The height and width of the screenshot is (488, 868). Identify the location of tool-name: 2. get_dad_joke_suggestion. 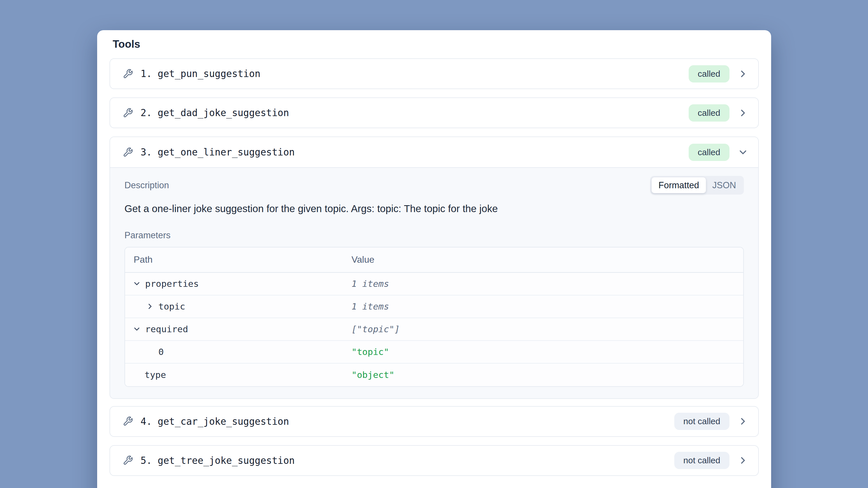
(215, 113).